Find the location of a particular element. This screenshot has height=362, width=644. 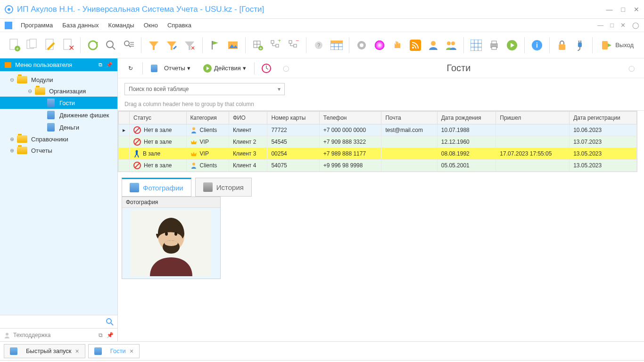

clock-icon is located at coordinates (266, 68).